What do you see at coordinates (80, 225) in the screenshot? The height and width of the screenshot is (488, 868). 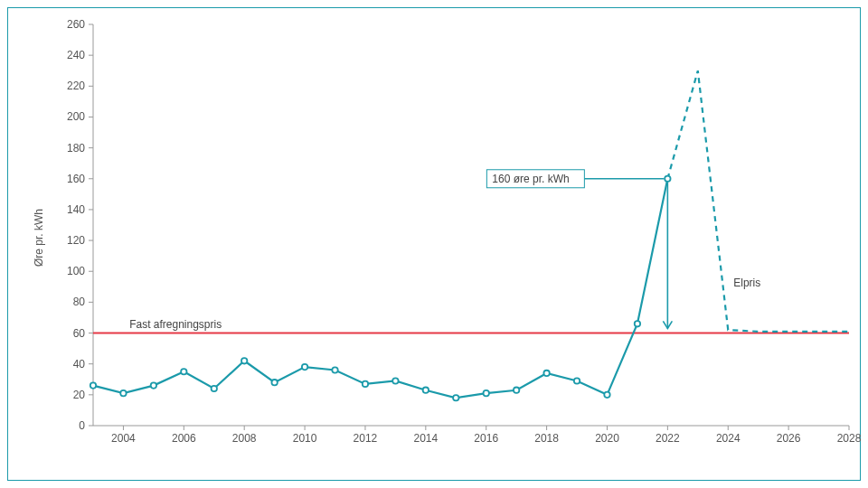 I see `y-axis: 020406080100120140160180200220240260` at bounding box center [80, 225].